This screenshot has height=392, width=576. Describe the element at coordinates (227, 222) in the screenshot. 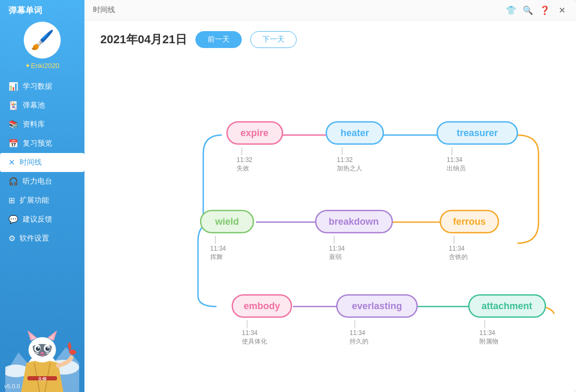

I see `word-node-wield: wield` at that location.